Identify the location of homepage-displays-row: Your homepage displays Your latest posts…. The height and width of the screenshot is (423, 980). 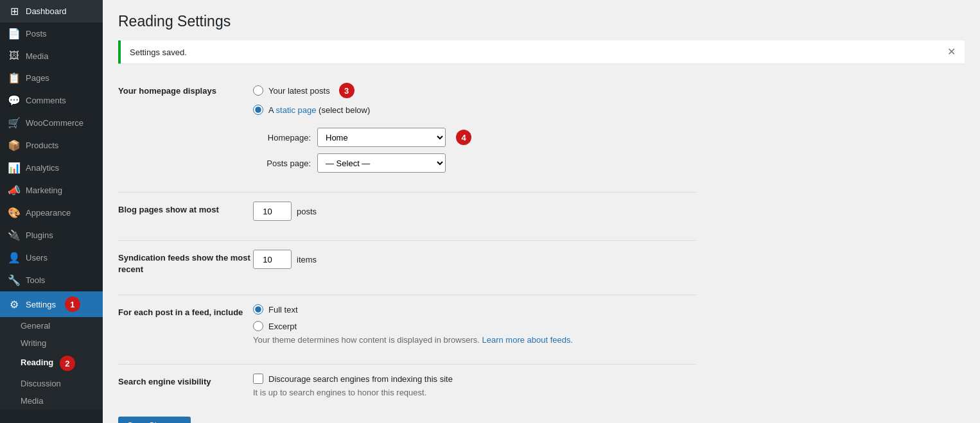
(407, 128).